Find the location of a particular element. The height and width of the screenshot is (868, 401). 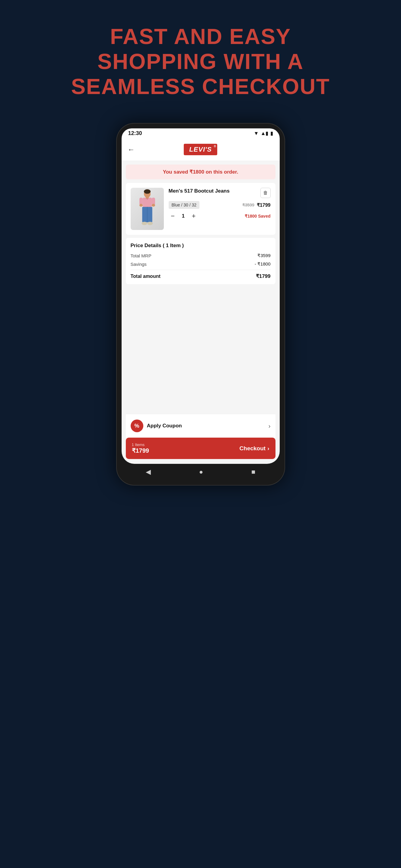

nav-back-icon: ◀ is located at coordinates (148, 472).